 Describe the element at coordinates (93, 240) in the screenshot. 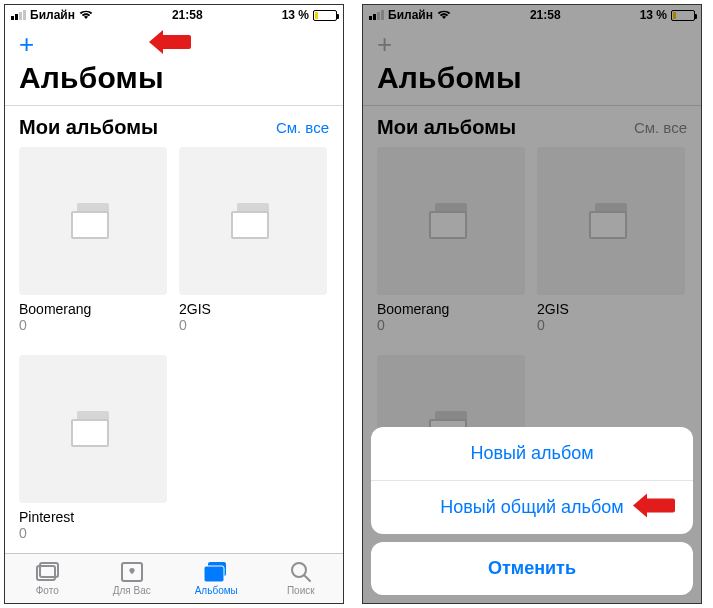

I see `album-item: Boomerang 0` at that location.